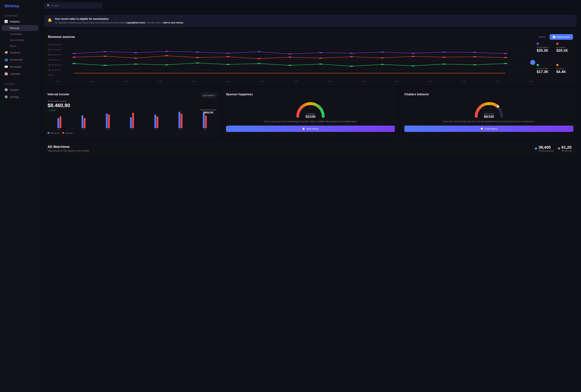 The image size is (581, 392). Describe the element at coordinates (310, 5) in the screenshot. I see `header: 🔍` at that location.